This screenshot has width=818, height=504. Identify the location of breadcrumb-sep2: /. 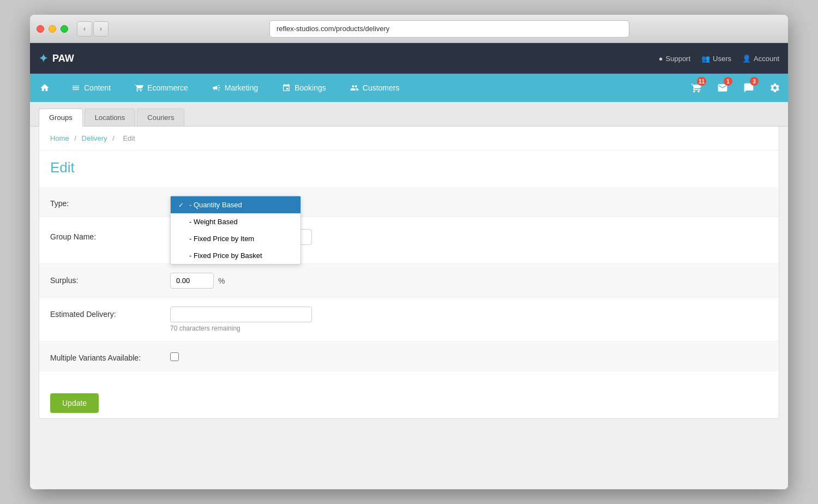
(113, 139).